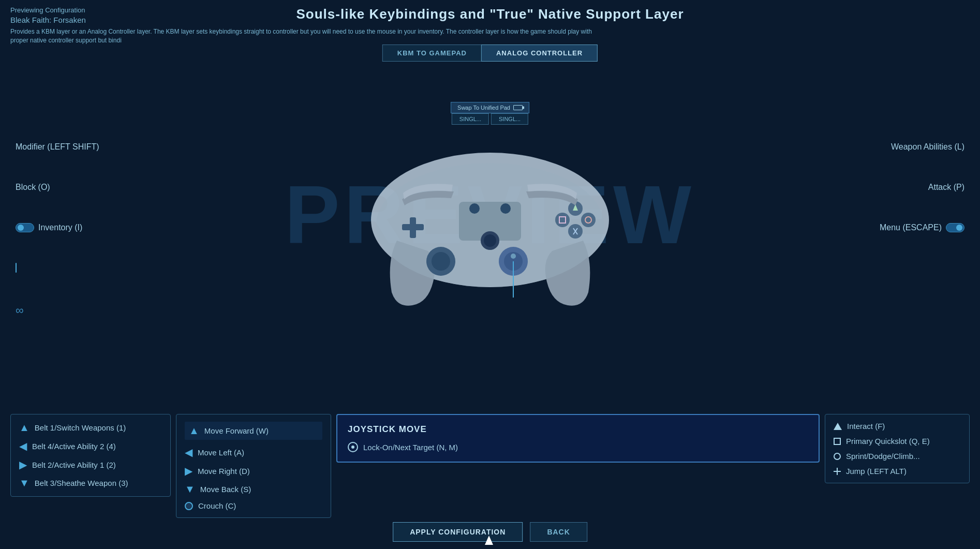 This screenshot has height=549, width=980. What do you see at coordinates (578, 429) in the screenshot?
I see `joystick-title: JOYSTICK MOVE` at bounding box center [578, 429].